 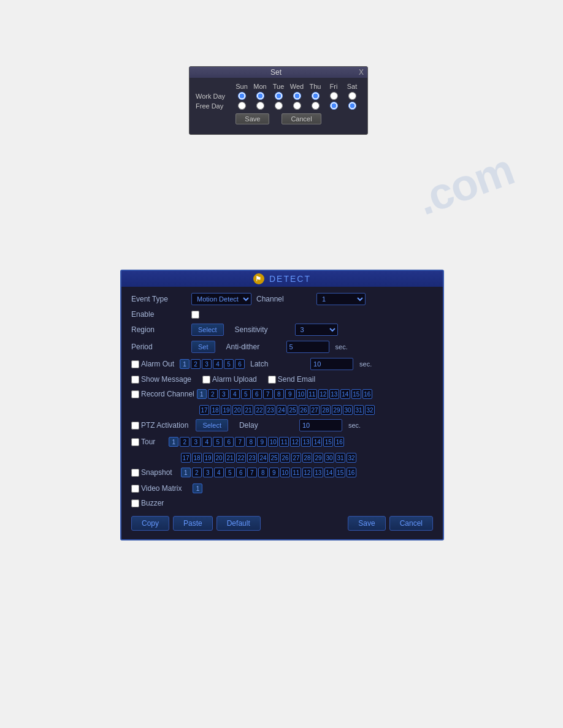 What do you see at coordinates (207, 364) in the screenshot?
I see `alarm-num-3: 3` at bounding box center [207, 364].